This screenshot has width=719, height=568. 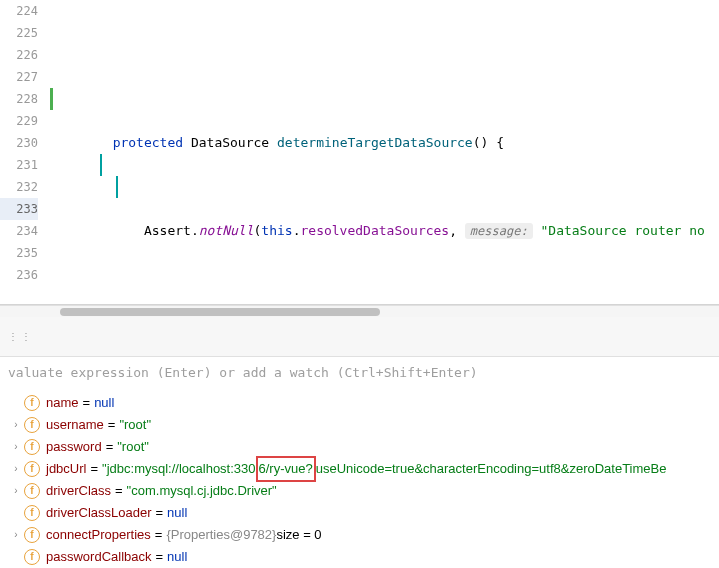 What do you see at coordinates (360, 403) in the screenshot?
I see `debug-var-row: fname=null` at bounding box center [360, 403].